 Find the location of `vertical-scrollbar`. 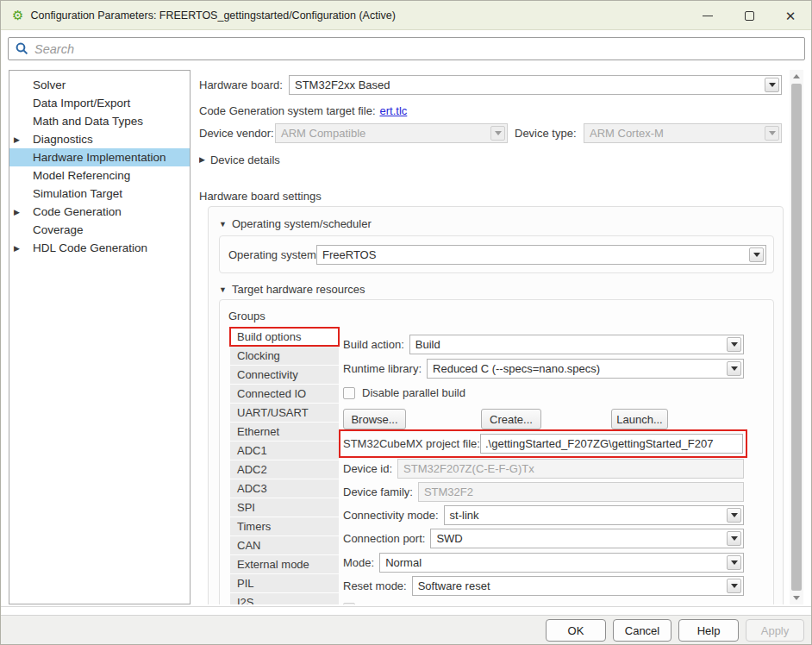

vertical-scrollbar is located at coordinates (796, 337).